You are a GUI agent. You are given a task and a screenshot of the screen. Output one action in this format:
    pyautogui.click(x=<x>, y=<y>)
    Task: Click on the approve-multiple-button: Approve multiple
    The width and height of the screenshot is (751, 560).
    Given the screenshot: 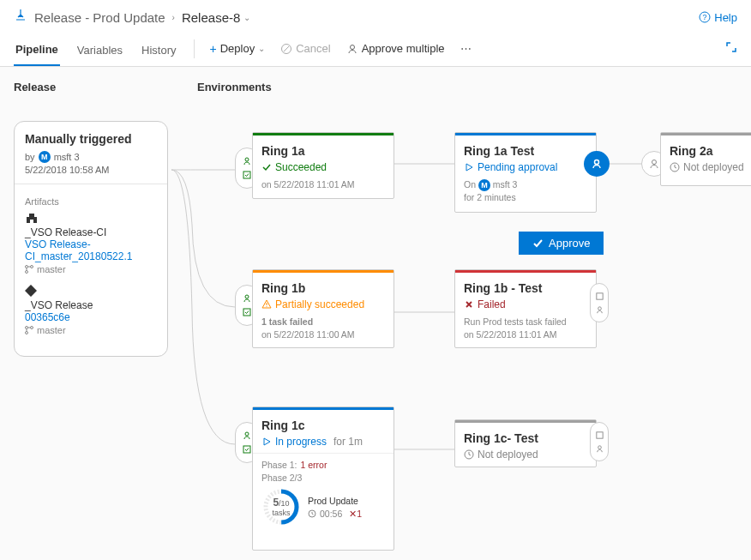 What is the action you would take?
    pyautogui.click(x=396, y=51)
    